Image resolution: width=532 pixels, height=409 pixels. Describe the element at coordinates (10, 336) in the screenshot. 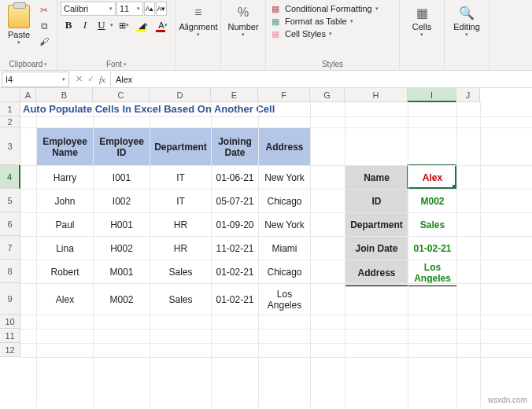

I see `row-header-11: 11` at that location.